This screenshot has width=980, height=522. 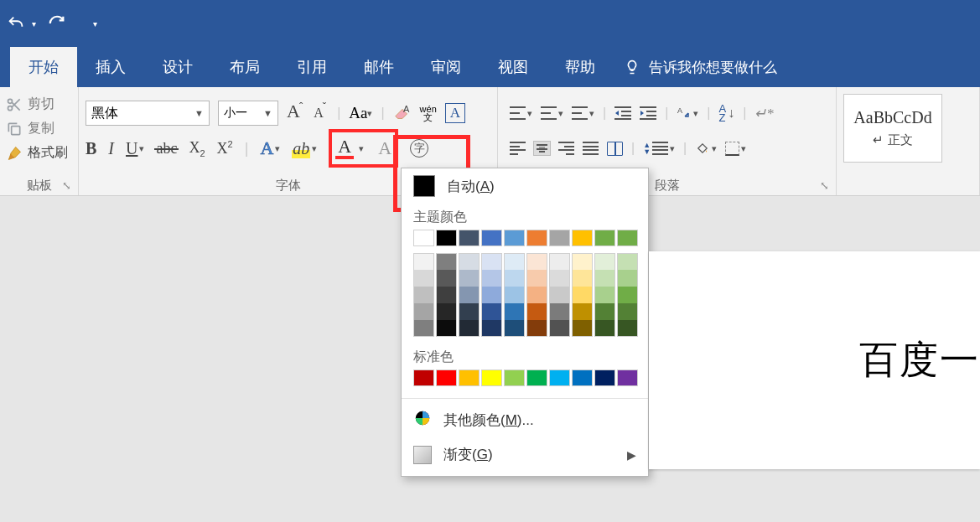 What do you see at coordinates (815, 360) in the screenshot?
I see `document-page: 百度一` at bounding box center [815, 360].